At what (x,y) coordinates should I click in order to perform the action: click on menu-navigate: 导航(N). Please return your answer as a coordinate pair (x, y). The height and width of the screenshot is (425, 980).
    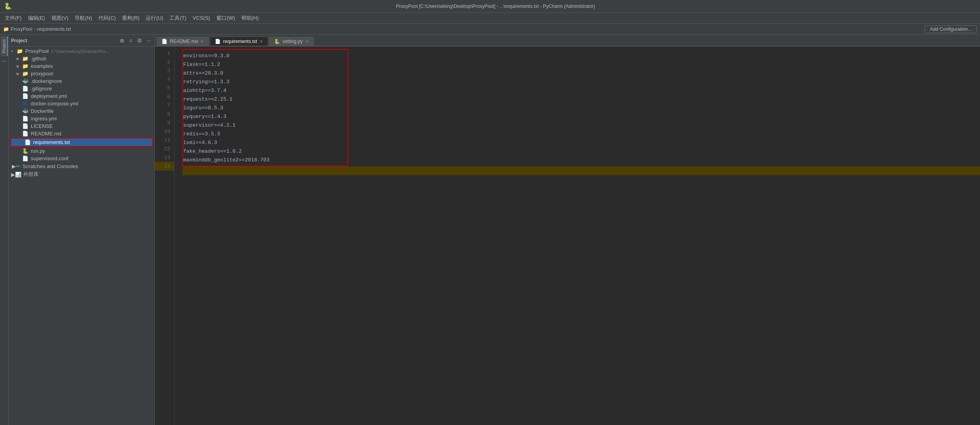
    Looking at the image, I should click on (83, 18).